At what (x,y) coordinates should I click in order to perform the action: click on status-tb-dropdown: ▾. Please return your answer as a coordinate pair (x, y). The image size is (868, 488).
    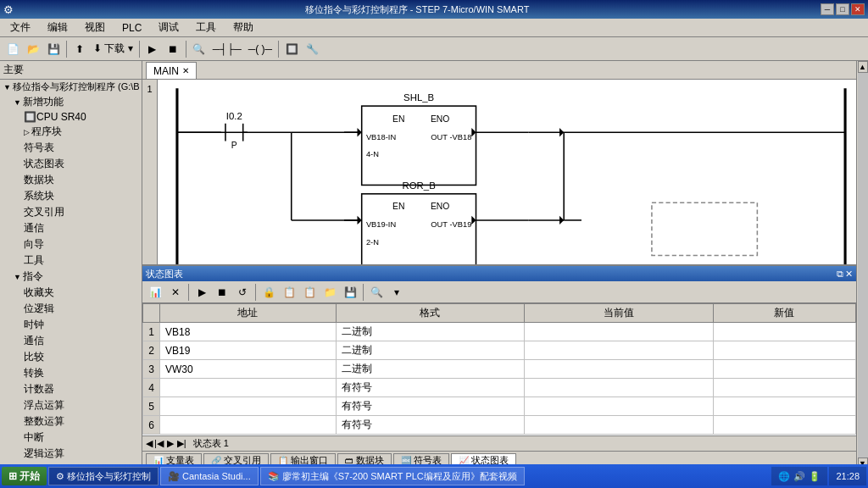
    Looking at the image, I should click on (397, 292).